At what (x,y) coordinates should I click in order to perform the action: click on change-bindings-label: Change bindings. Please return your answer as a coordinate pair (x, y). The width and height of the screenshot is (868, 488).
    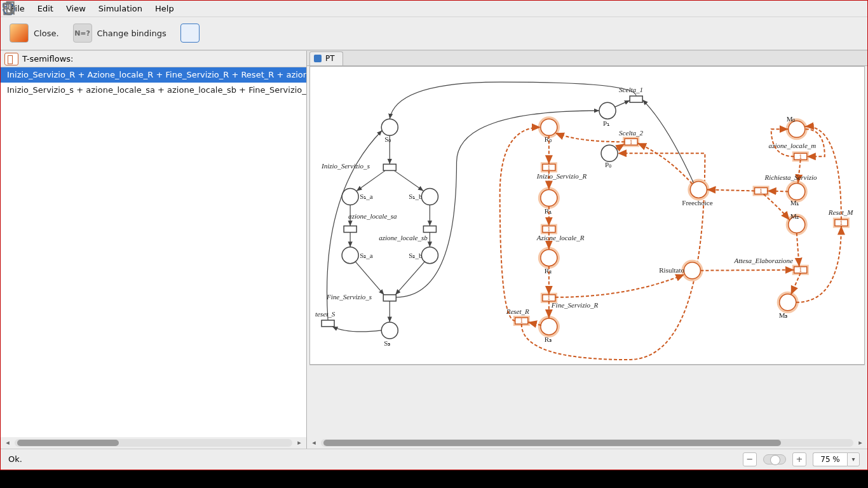
    Looking at the image, I should click on (132, 33).